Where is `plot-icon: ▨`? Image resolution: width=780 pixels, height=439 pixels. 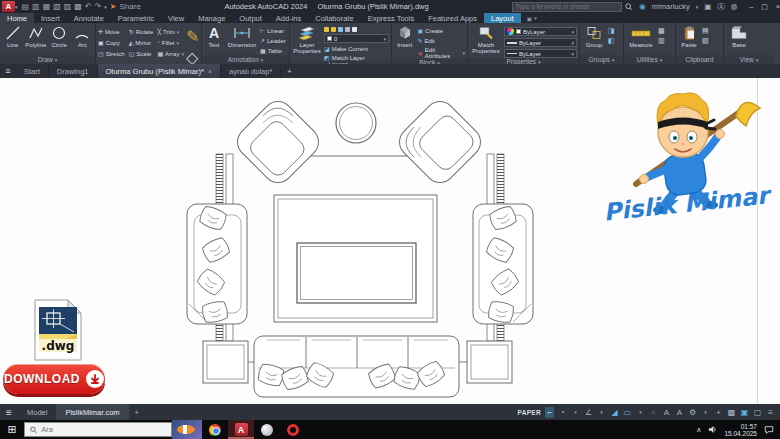
plot-icon: ▨ is located at coordinates (68, 7).